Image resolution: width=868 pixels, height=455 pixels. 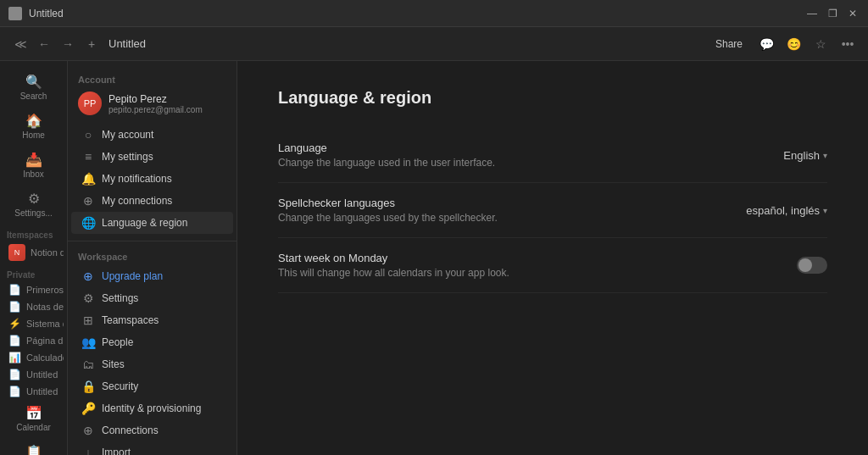 What do you see at coordinates (783, 210) in the screenshot?
I see `spellchecker-value: español, inglés` at bounding box center [783, 210].